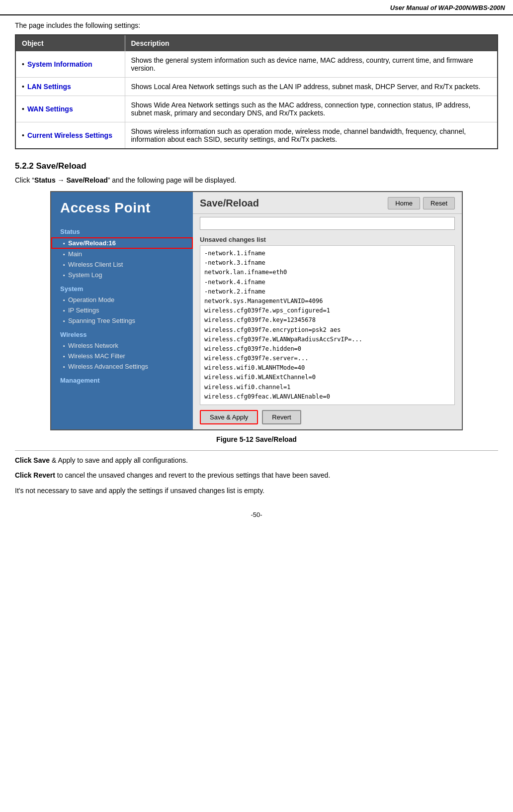 Image resolution: width=513 pixels, height=812 pixels. What do you see at coordinates (327, 239) in the screenshot?
I see `unsaved-label: Unsaved changes list` at bounding box center [327, 239].